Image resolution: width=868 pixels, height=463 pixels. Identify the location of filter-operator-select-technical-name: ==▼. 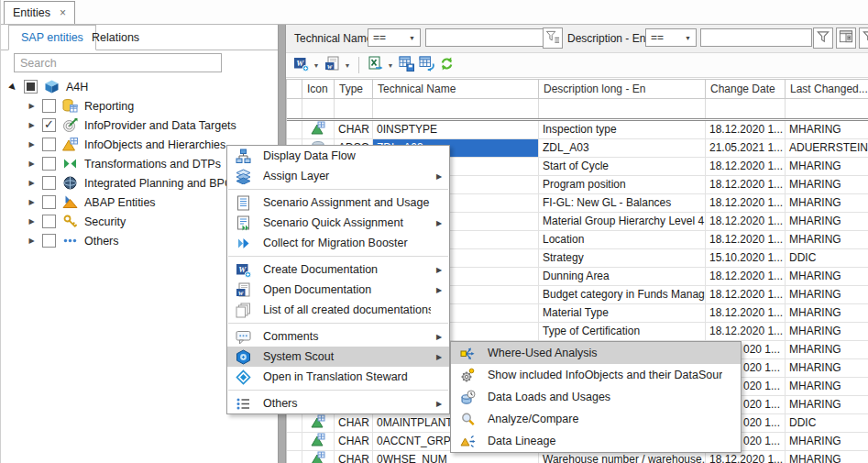
(394, 38).